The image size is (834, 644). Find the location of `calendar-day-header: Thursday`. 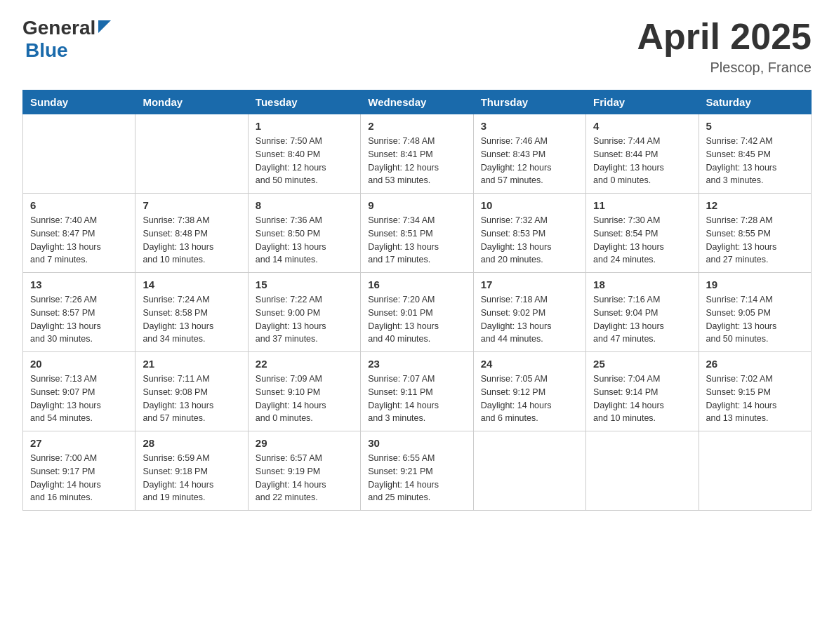

calendar-day-header: Thursday is located at coordinates (529, 102).